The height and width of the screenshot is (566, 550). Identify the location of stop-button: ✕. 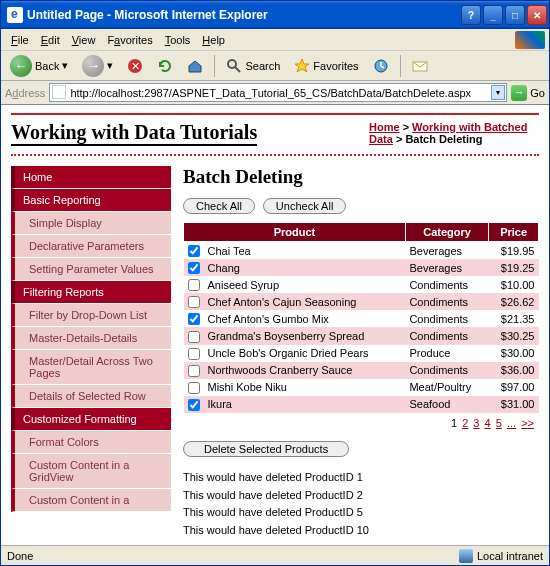
(135, 66).